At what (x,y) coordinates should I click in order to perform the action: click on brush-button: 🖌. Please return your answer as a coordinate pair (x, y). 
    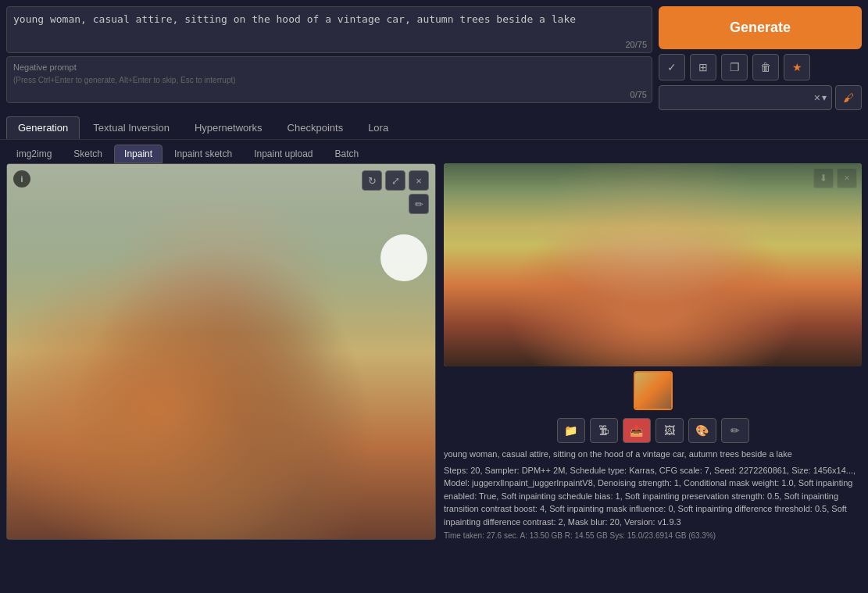
    Looking at the image, I should click on (848, 98).